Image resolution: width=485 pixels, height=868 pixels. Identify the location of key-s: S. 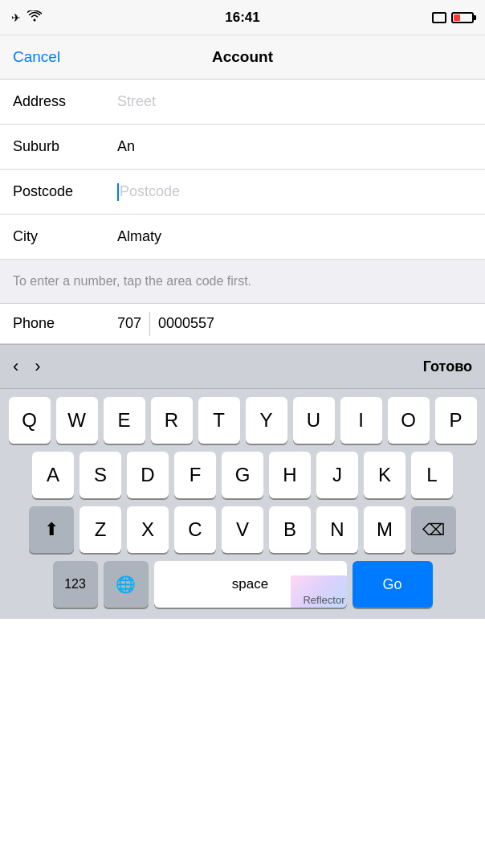
(100, 475).